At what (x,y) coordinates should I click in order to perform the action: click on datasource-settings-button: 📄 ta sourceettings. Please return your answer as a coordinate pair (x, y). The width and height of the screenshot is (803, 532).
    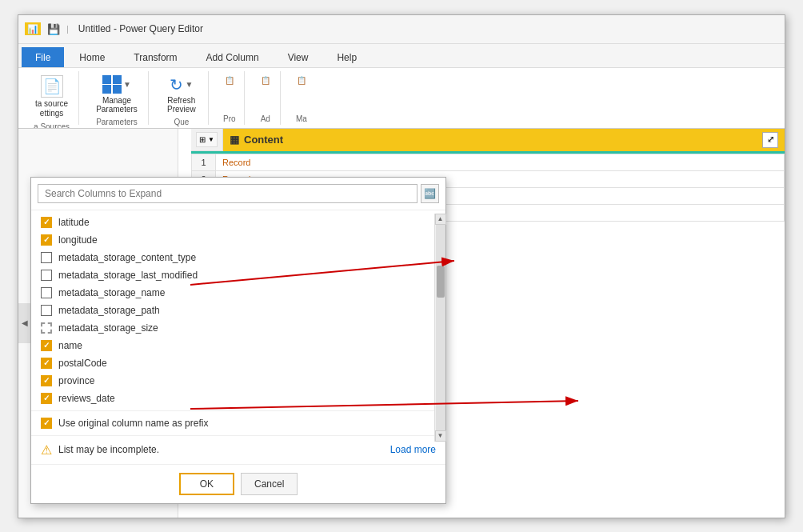
    Looking at the image, I should click on (51, 97).